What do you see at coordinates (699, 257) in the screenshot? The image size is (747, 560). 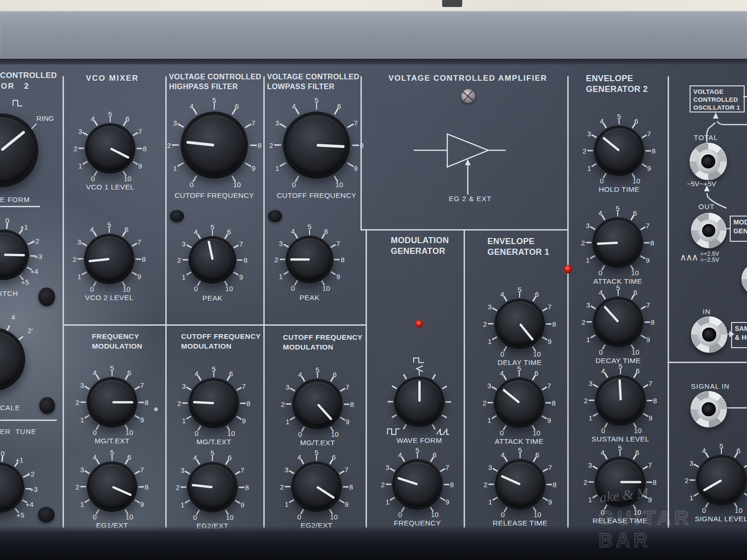 I see `mg-out-wave-note: ∧∧∧ =+2.5V =−2.5V` at bounding box center [699, 257].